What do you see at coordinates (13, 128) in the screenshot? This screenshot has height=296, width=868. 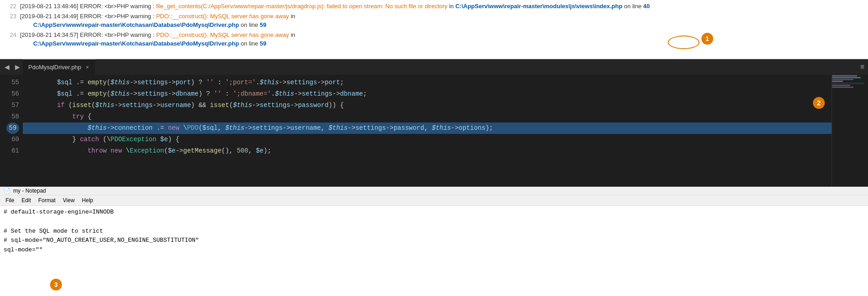 I see `line-num-59: 59` at bounding box center [13, 128].